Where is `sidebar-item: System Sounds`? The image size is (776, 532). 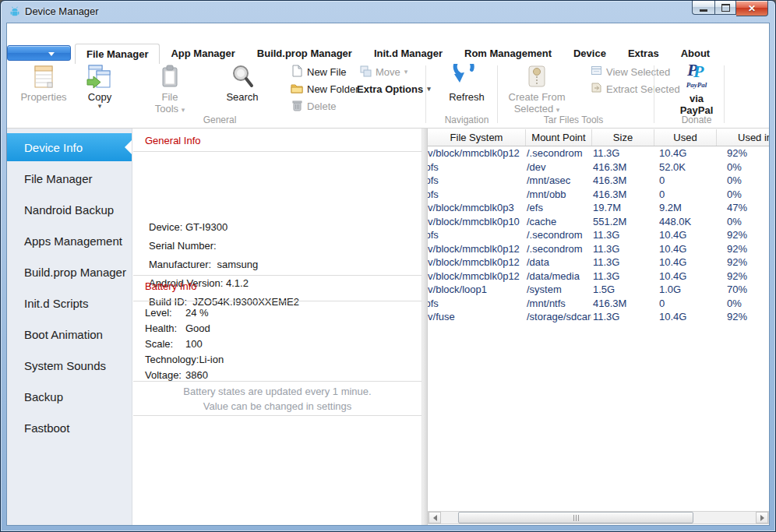 sidebar-item: System Sounds is located at coordinates (69, 365).